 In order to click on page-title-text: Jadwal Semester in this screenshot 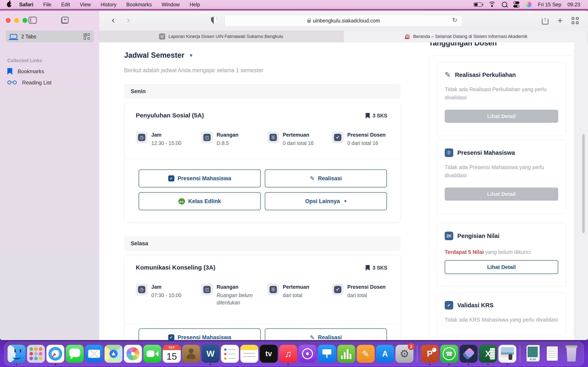, I will do `click(154, 55)`.